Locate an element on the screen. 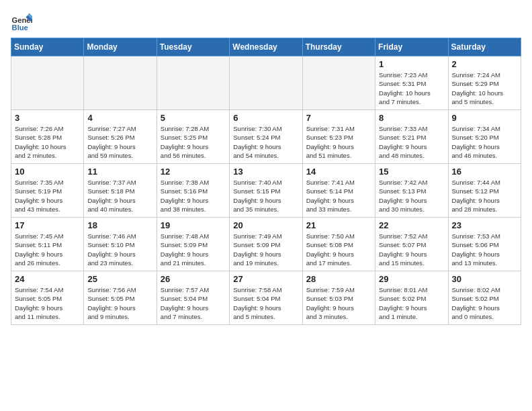 The width and height of the screenshot is (532, 411). day-info: Sunrise: 7:44 AM Sunset: 5:12 PM Dayligh… is located at coordinates (485, 196).